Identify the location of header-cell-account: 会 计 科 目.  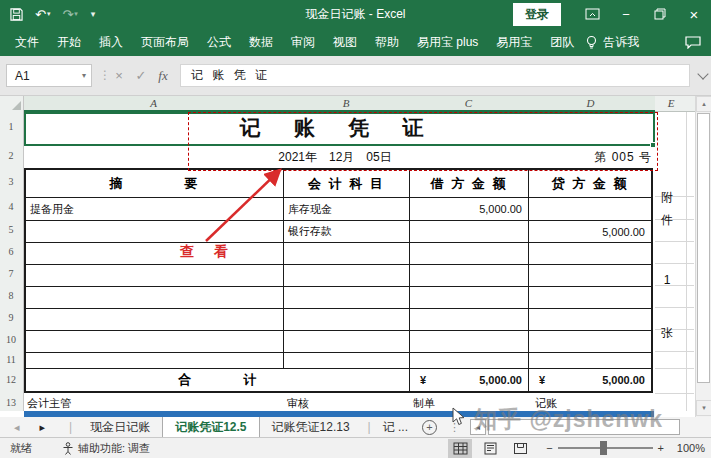
(347, 184).